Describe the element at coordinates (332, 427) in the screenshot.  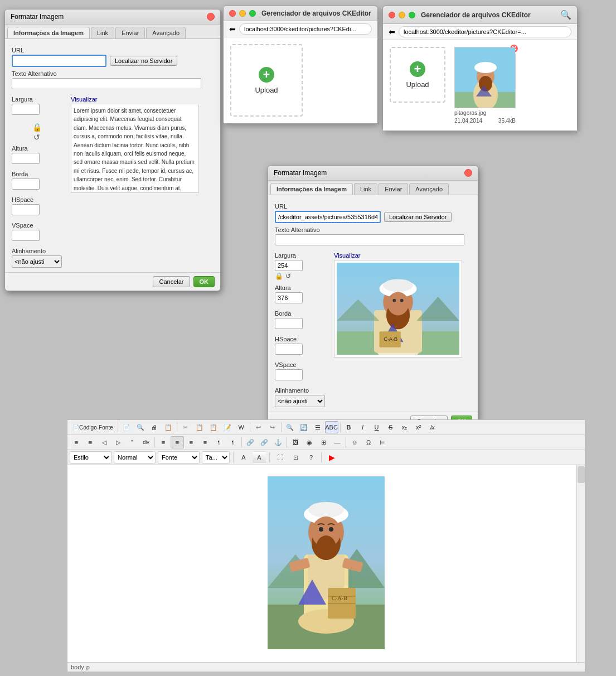
I see `ck-spellcheck-btn: ABC` at that location.